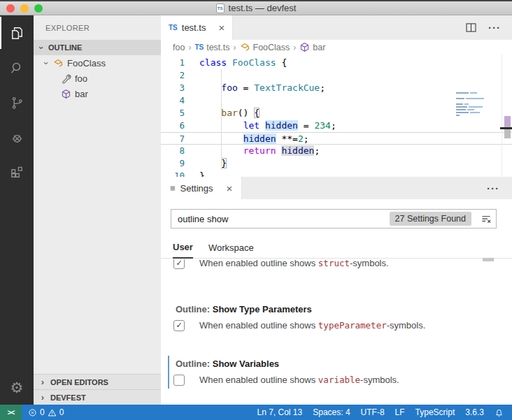 This screenshot has width=512, height=420. I want to click on settings-search-box: 27 Settings Found, so click(334, 219).